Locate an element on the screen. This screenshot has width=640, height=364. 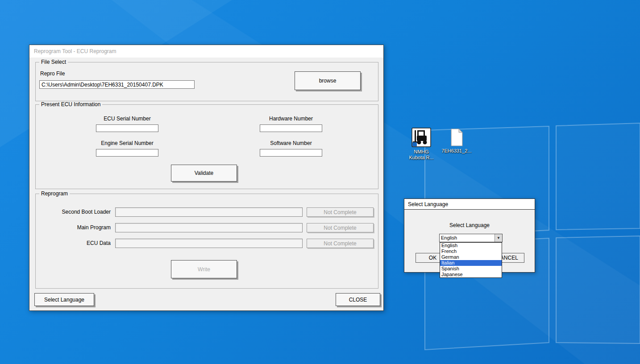
ecu-info-legend: Present ECU Information is located at coordinates (71, 104).